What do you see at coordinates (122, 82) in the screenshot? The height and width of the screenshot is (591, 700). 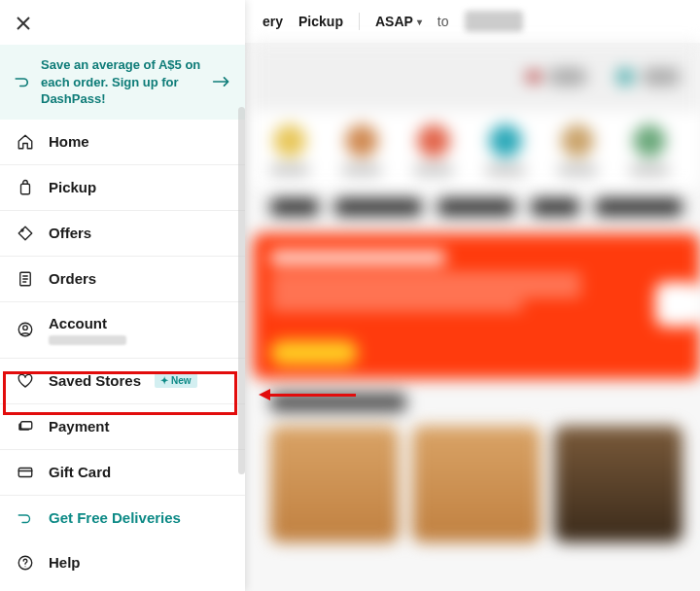 I see `dashpass-text: Save an average of A$5 on each order. Si…` at bounding box center [122, 82].